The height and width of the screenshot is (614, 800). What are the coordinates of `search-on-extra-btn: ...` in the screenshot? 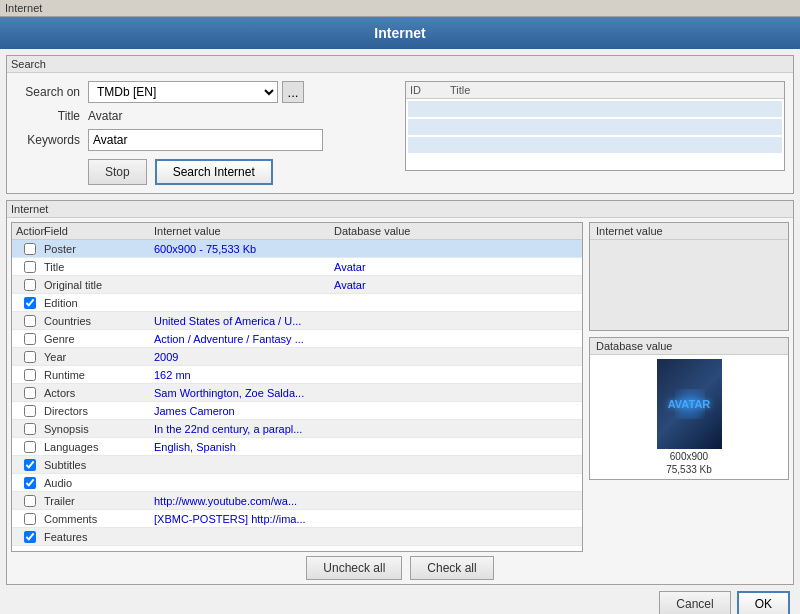 It's located at (293, 92).